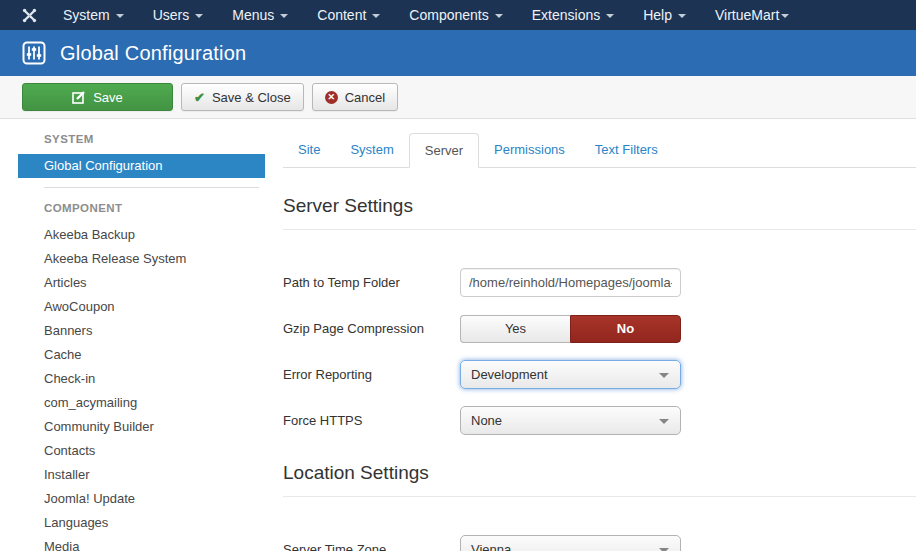 This screenshot has width=916, height=551. What do you see at coordinates (94, 15) in the screenshot?
I see `menu-system: System` at bounding box center [94, 15].